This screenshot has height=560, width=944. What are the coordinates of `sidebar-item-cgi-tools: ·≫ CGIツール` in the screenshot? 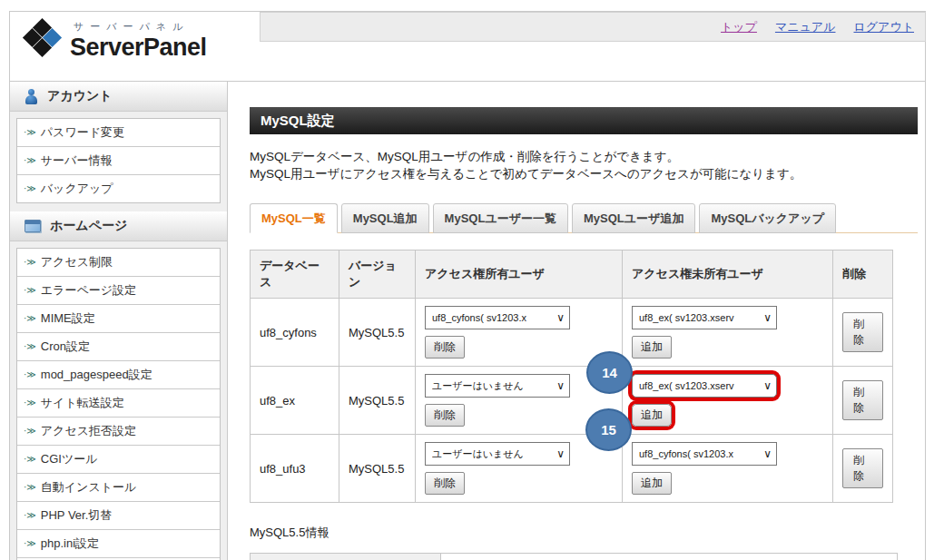 It's located at (118, 459).